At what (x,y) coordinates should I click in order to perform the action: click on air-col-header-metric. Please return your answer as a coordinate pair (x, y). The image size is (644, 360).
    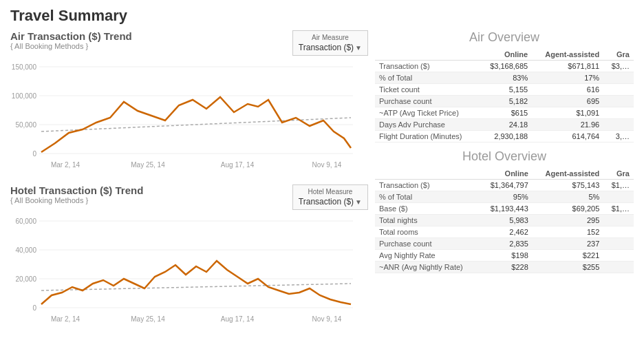
    Looking at the image, I should click on (427, 55).